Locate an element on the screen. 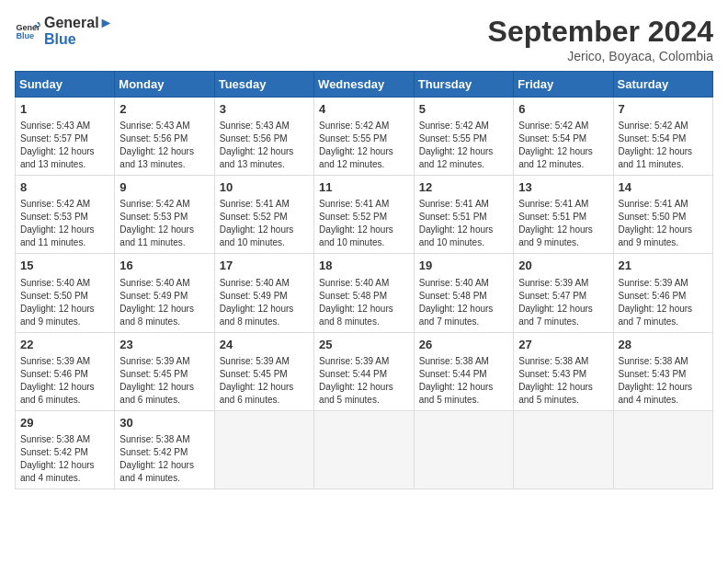 This screenshot has width=728, height=563. page-header: General Blue General► Blue September 202… is located at coordinates (364, 39).